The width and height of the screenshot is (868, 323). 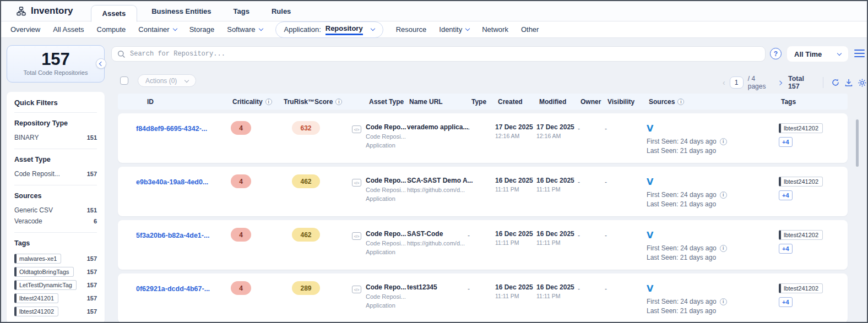 I want to click on tab-tags: Tags, so click(x=241, y=11).